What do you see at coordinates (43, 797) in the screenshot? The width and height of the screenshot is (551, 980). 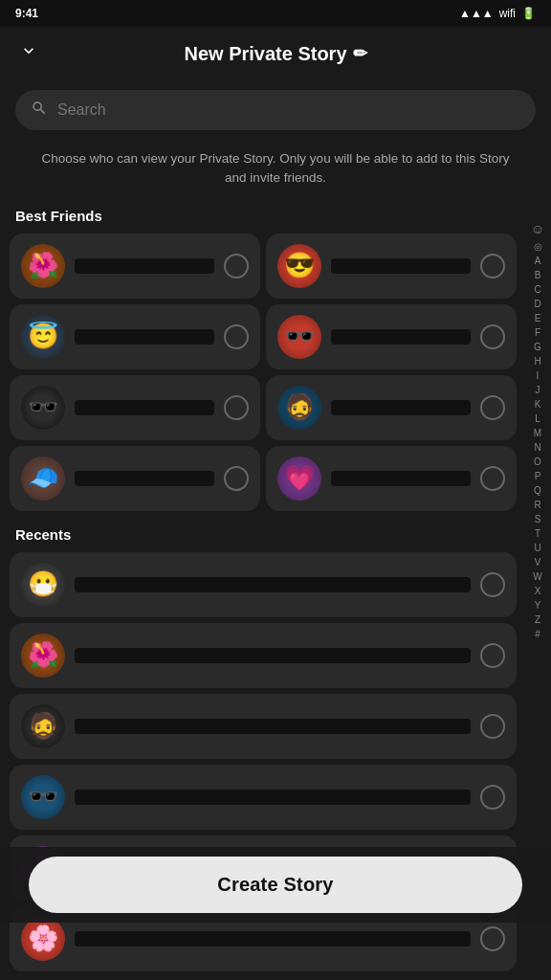 I see `avatar-r4: 🕶️` at bounding box center [43, 797].